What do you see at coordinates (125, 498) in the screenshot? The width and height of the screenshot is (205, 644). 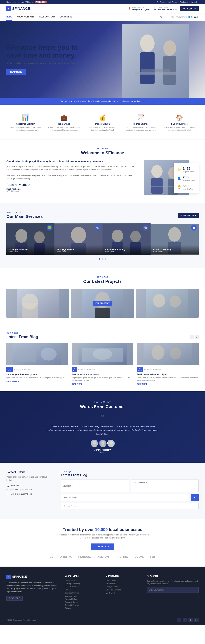 I see `phone-input` at bounding box center [125, 498].